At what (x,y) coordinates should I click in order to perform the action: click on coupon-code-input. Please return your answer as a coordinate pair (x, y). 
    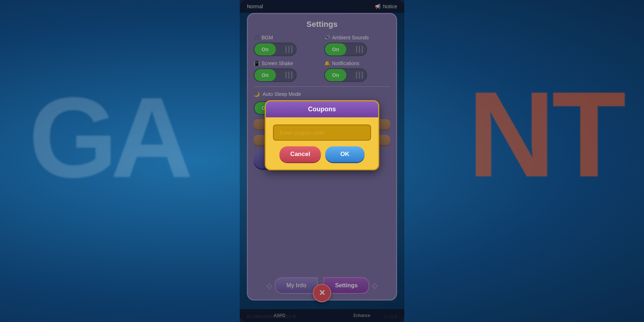
    Looking at the image, I should click on (322, 132).